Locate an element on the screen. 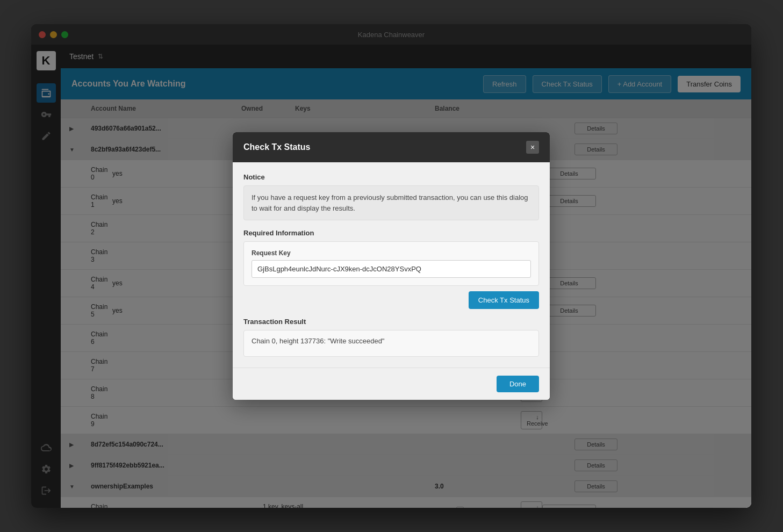 The width and height of the screenshot is (783, 532). notice-box: If you have a request key from a previou… is located at coordinates (391, 203).